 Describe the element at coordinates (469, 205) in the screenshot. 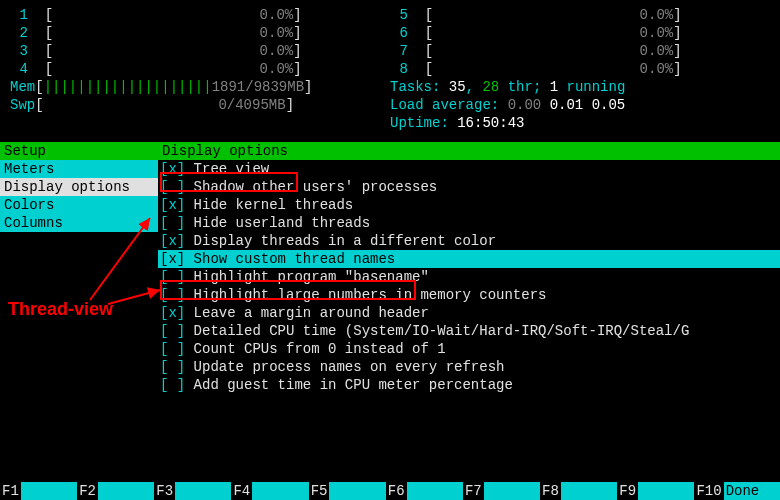

I see `option-row: [x] Hide kernel threads` at that location.